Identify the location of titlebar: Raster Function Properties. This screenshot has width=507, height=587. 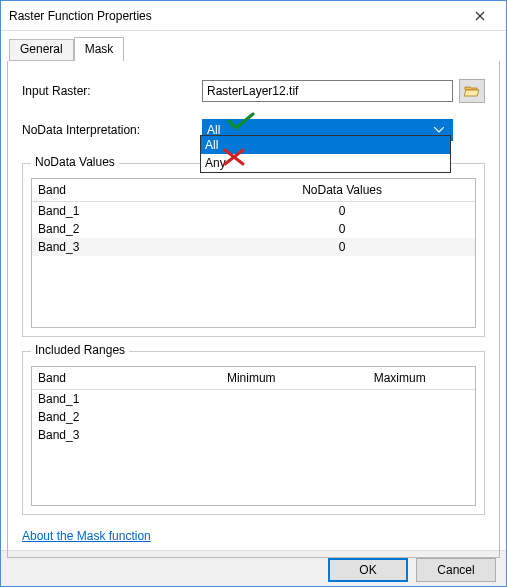
(254, 16).